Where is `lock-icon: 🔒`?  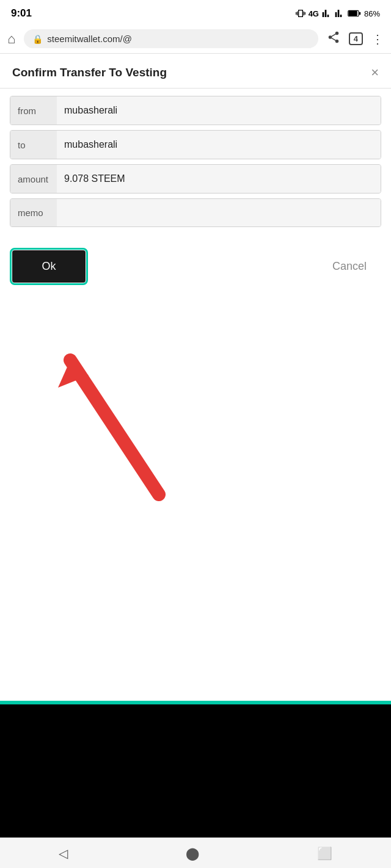
lock-icon: 🔒 is located at coordinates (38, 39).